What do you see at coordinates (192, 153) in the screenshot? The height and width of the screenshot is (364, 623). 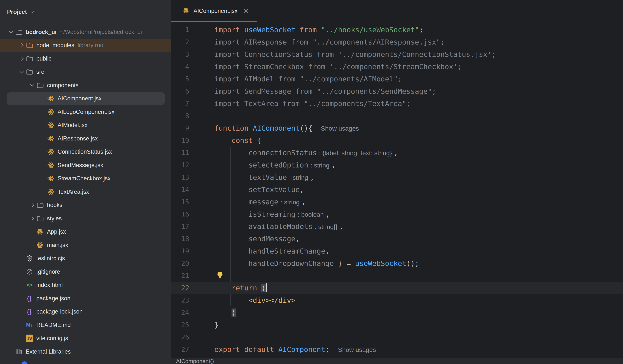 I see `line-number: 11` at bounding box center [192, 153].